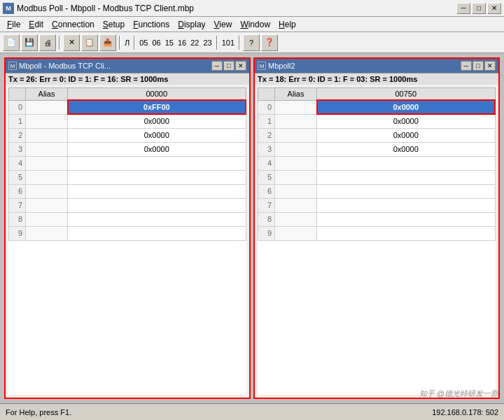 Image resolution: width=504 pixels, height=420 pixels. What do you see at coordinates (479, 8) in the screenshot?
I see `maximize-button: □` at bounding box center [479, 8].